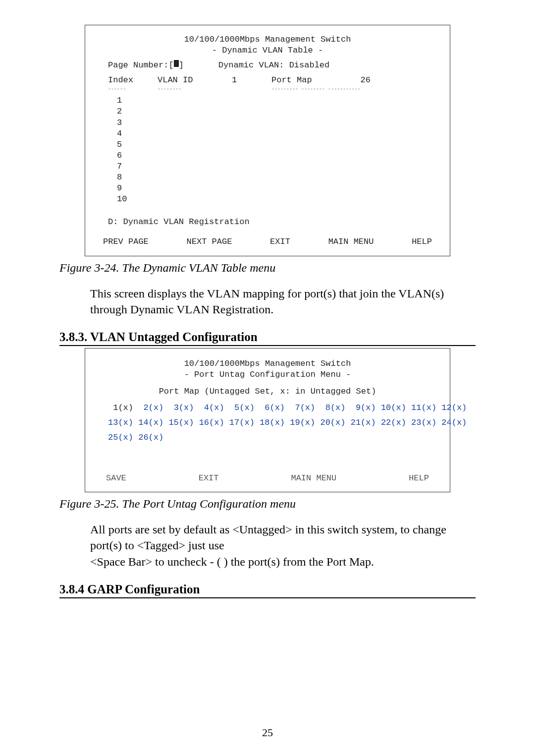 The height and width of the screenshot is (756, 535). What do you see at coordinates (232, 562) in the screenshot?
I see `body-line: <Space Bar> to uncheck - ( ) the port(s)…` at bounding box center [232, 562].